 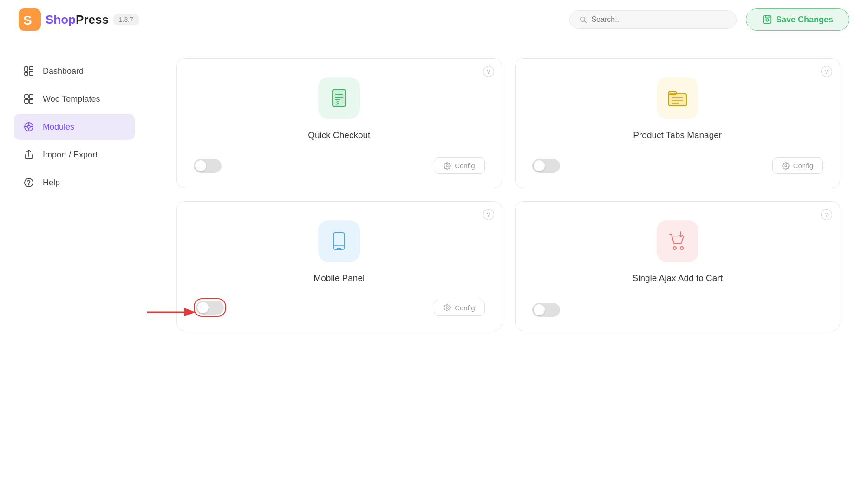 I want to click on module-card-product-tabs: ? Product Tabs Manager, so click(x=678, y=123).